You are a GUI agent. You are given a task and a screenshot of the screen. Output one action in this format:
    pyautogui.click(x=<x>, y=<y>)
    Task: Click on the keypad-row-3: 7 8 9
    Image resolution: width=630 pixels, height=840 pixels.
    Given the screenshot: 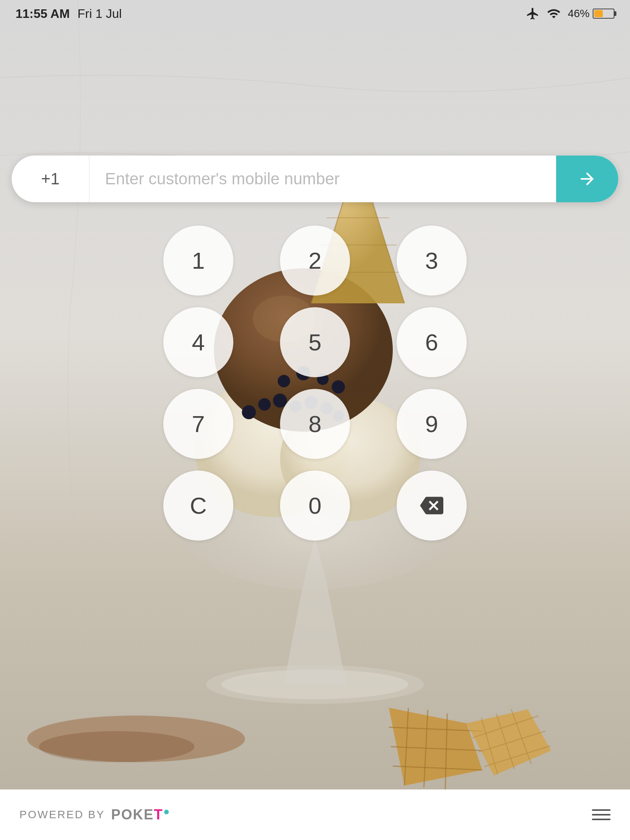 What is the action you would take?
    pyautogui.click(x=315, y=424)
    